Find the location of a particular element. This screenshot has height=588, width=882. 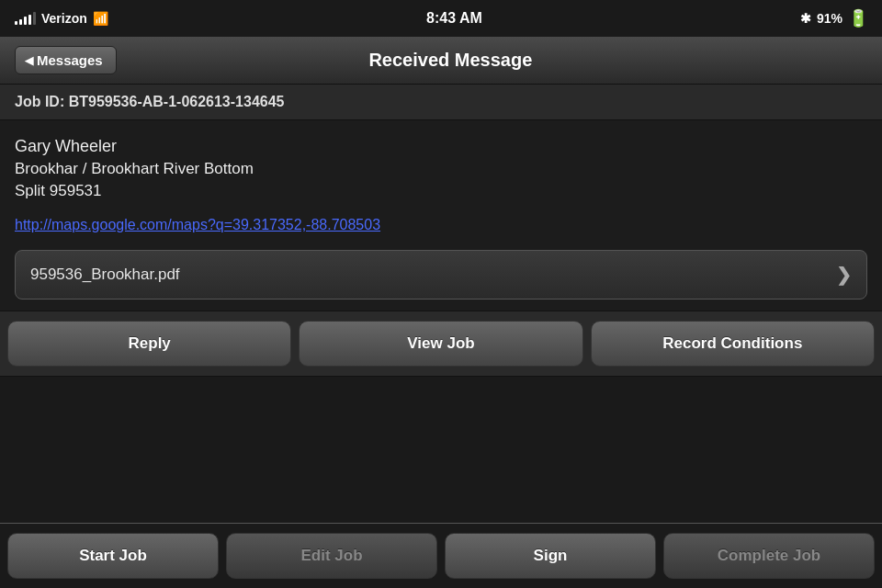

complete-job-button: Complete Job is located at coordinates (769, 556).